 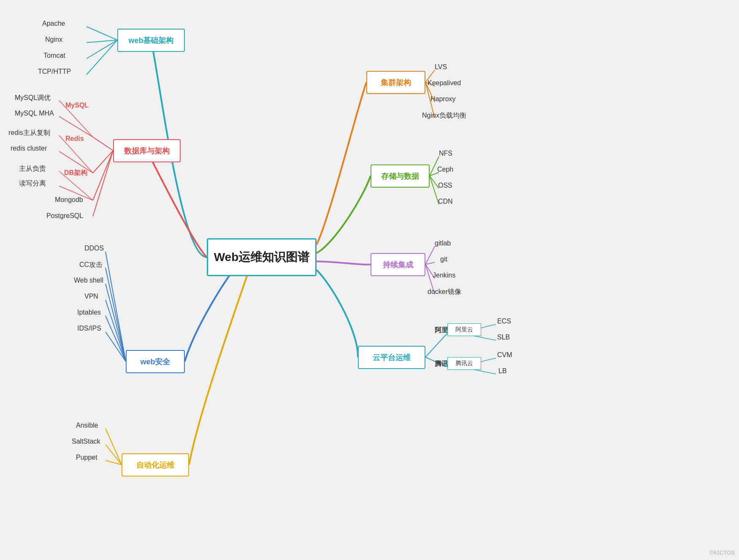 I want to click on leaf-tcphttp: TCP/HTTP, so click(x=54, y=72).